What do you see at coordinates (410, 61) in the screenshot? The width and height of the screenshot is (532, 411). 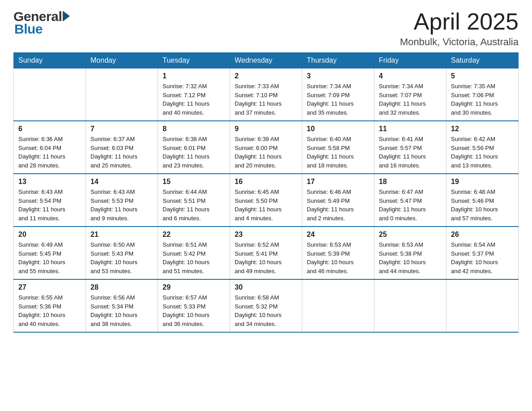 I see `header-friday: Friday` at bounding box center [410, 61].